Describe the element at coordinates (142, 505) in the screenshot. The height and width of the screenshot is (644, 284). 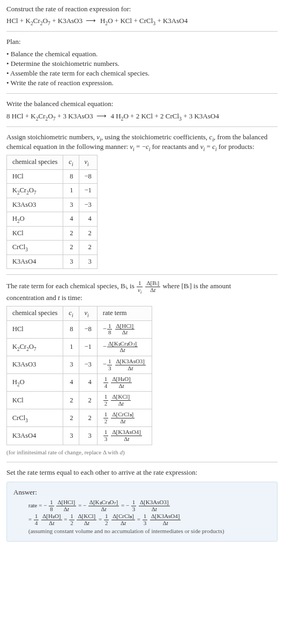
I see `set-equal-section: Set the rate terms equal to each other t…` at that location.